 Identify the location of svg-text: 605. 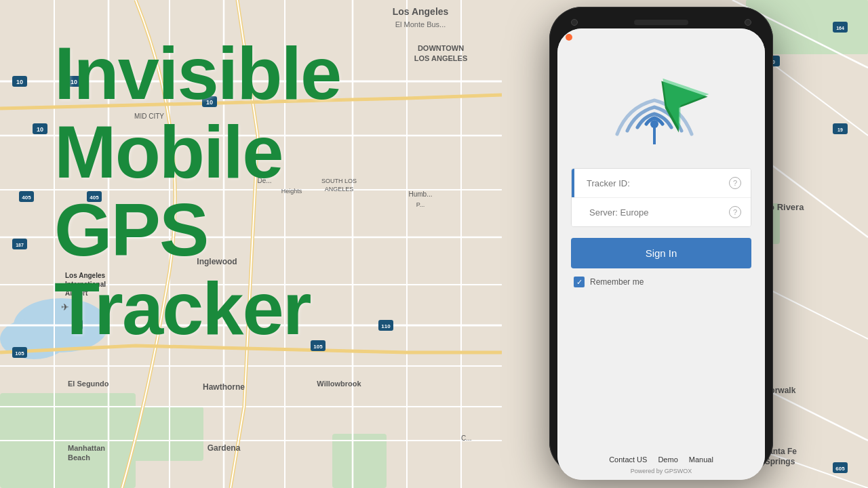
(840, 469).